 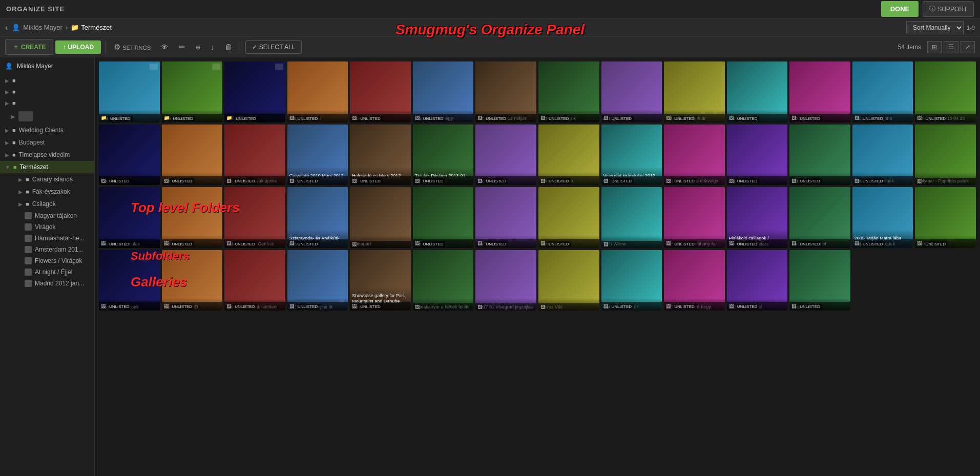 What do you see at coordinates (47, 116) in the screenshot?
I see `sidebar-item-folder-thumb: ▶` at bounding box center [47, 116].